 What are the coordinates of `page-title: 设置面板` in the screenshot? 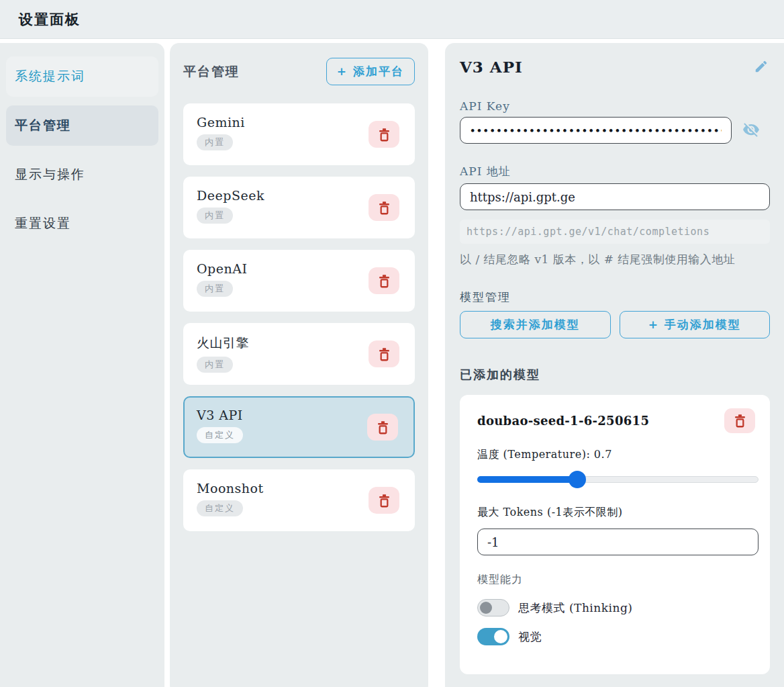 It's located at (50, 19).